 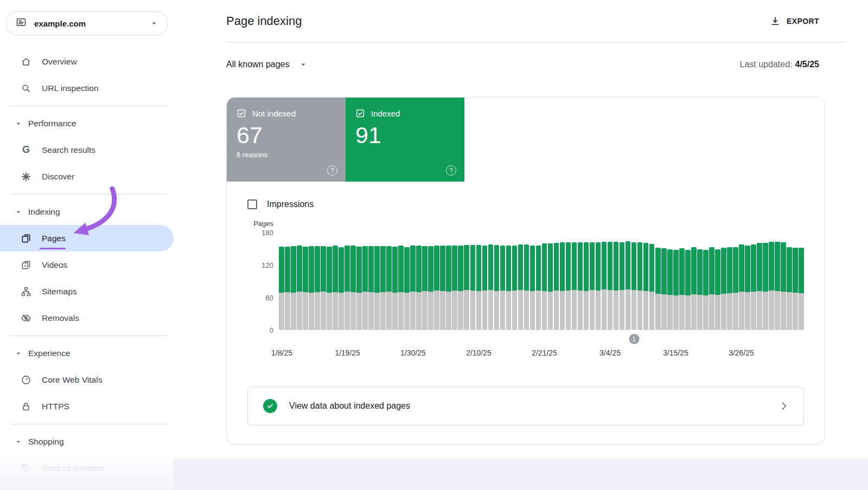 What do you see at coordinates (252, 204) in the screenshot?
I see `impressions-checkbox` at bounding box center [252, 204].